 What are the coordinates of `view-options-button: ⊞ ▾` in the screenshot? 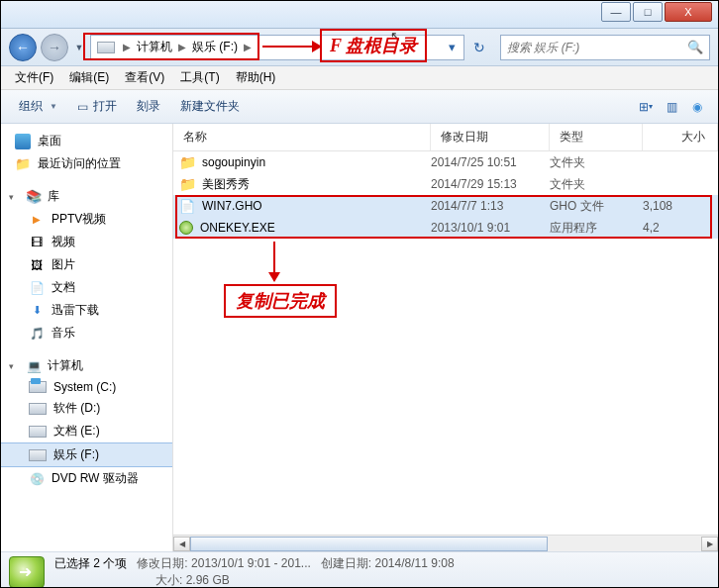 It's located at (646, 107).